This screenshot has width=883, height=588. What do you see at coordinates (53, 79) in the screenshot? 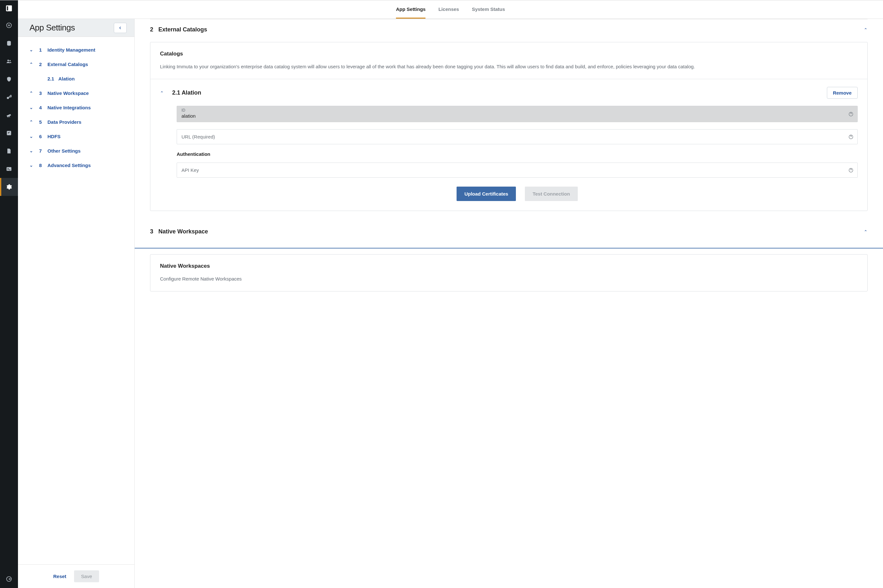
I see `sidebar-item-num: 2.1` at bounding box center [53, 79].